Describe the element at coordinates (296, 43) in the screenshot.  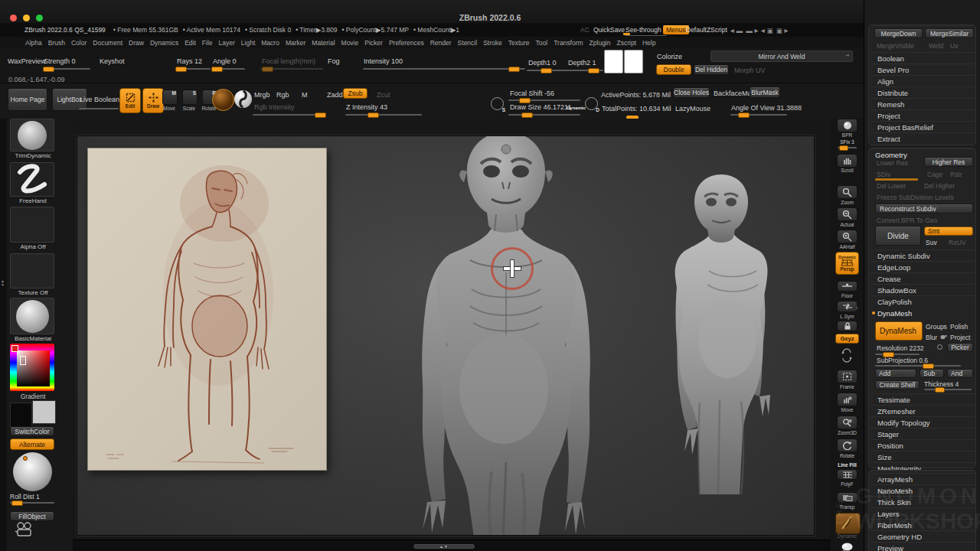
I see `menu-item: Marker` at that location.